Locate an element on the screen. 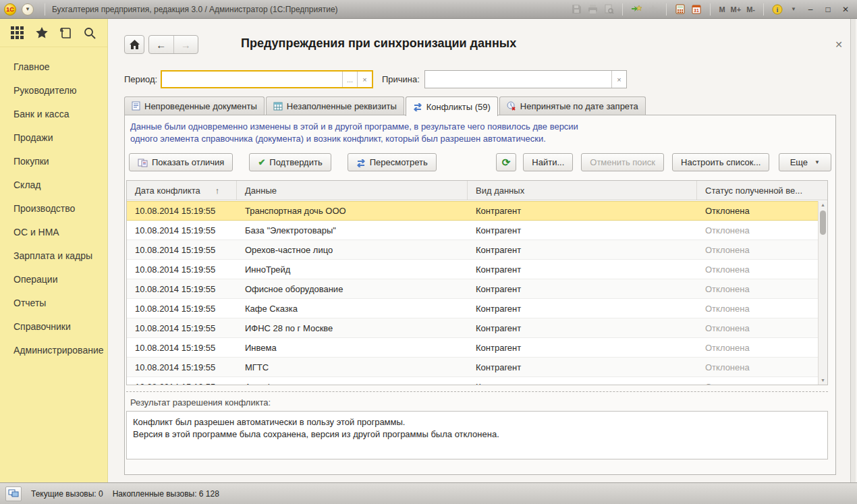 This screenshot has height=504, width=857. sidebar-item-otchety: Отчеты is located at coordinates (54, 304).